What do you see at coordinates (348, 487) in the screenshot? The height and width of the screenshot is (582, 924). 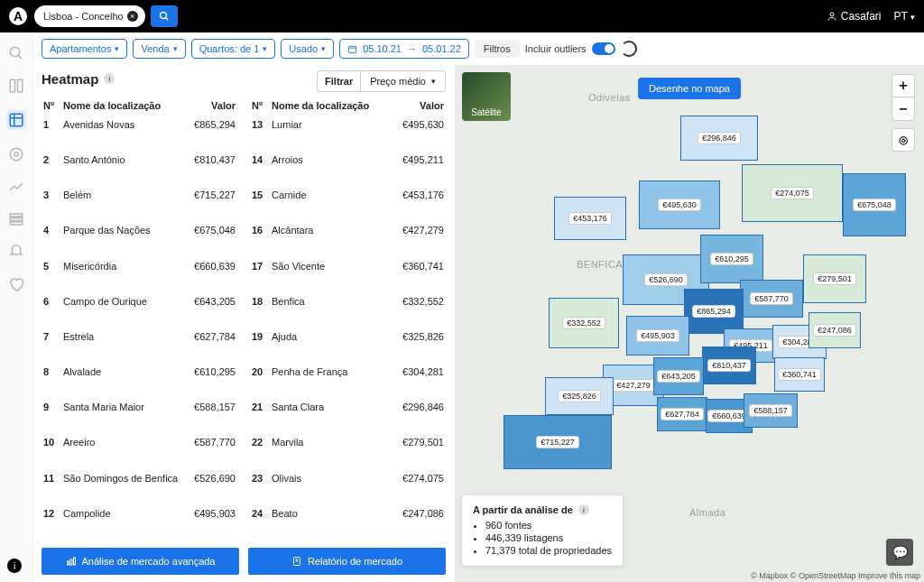 I see `table-row: 23Olivais€274,075` at bounding box center [348, 487].